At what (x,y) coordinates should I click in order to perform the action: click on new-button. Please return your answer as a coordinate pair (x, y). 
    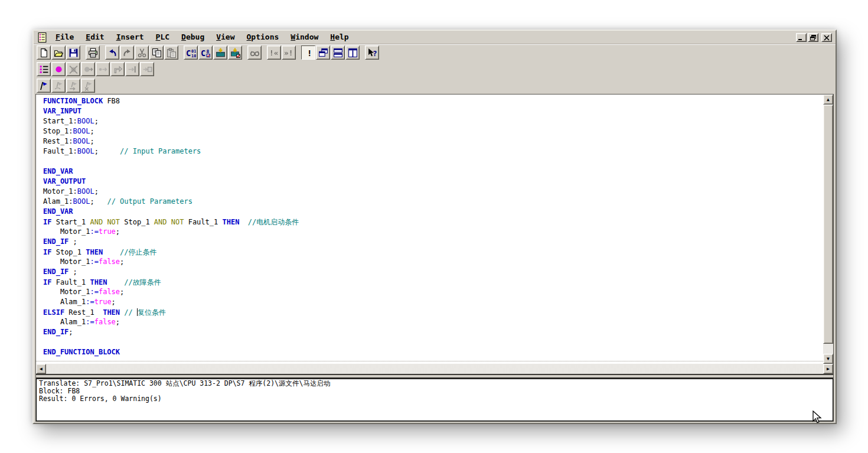
    Looking at the image, I should click on (44, 53).